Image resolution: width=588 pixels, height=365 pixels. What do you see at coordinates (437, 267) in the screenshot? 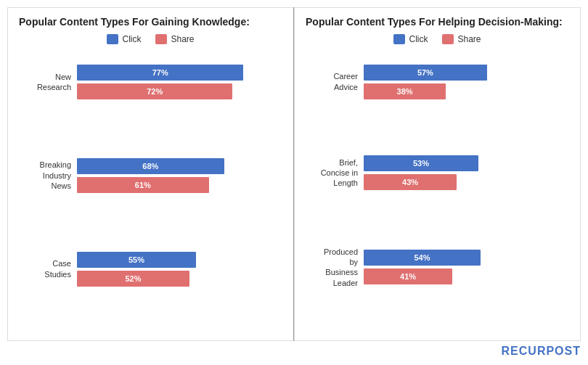
I see `bar-group: ProducedbyBusinessLeader54%41%` at bounding box center [437, 267].